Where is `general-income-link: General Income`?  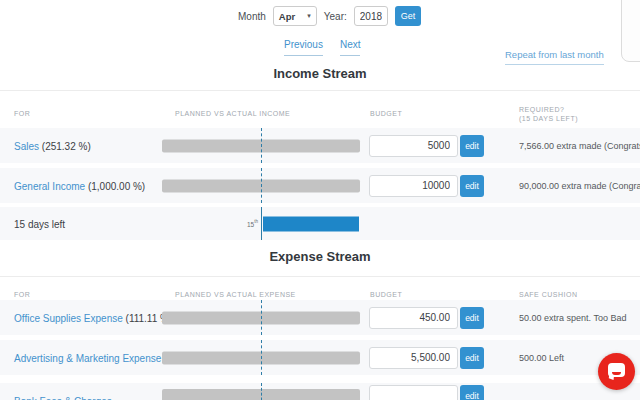 general-income-link: General Income is located at coordinates (50, 186).